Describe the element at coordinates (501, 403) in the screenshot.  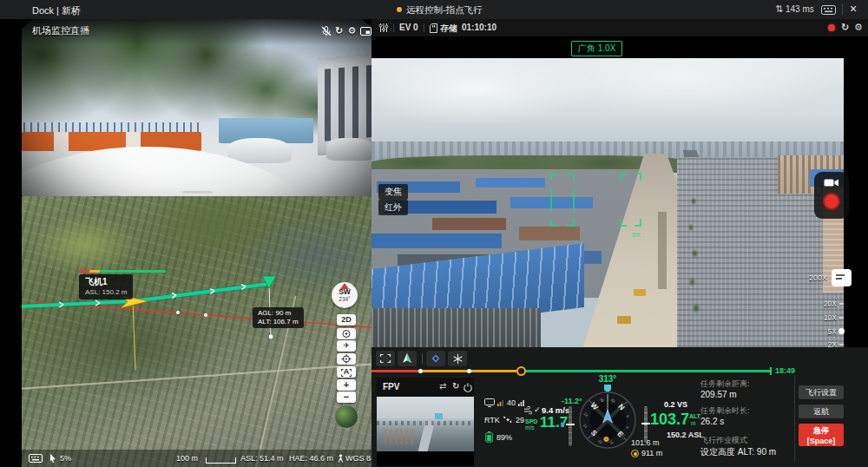
I see `signal-bars-orange` at that location.